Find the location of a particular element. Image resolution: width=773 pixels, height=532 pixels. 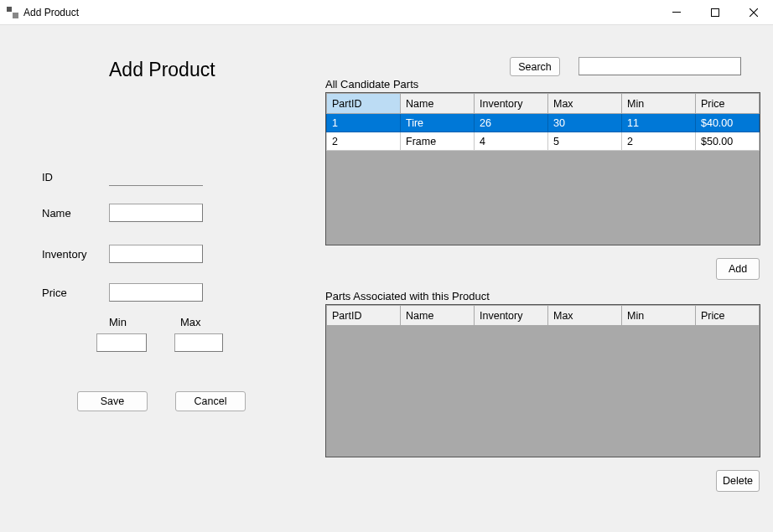

close-button is located at coordinates (754, 13).